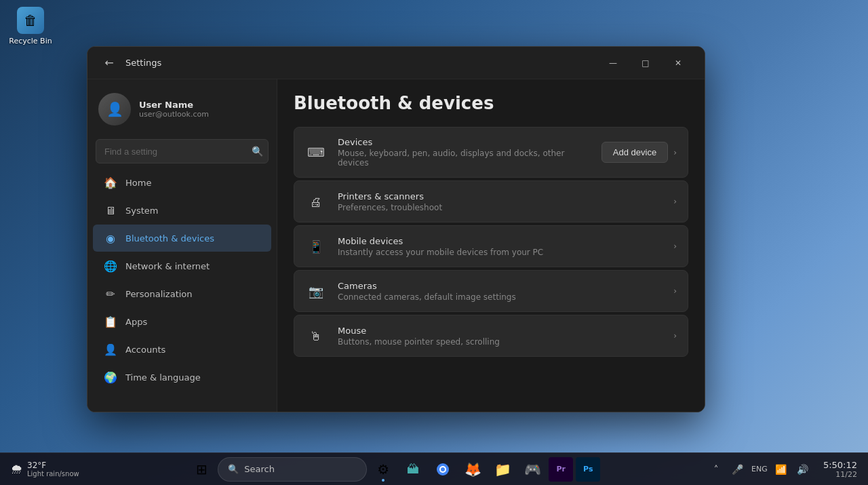 Image resolution: width=868 pixels, height=485 pixels. What do you see at coordinates (167, 266) in the screenshot?
I see `sidebar-item-network-label: Network & internet` at bounding box center [167, 266].